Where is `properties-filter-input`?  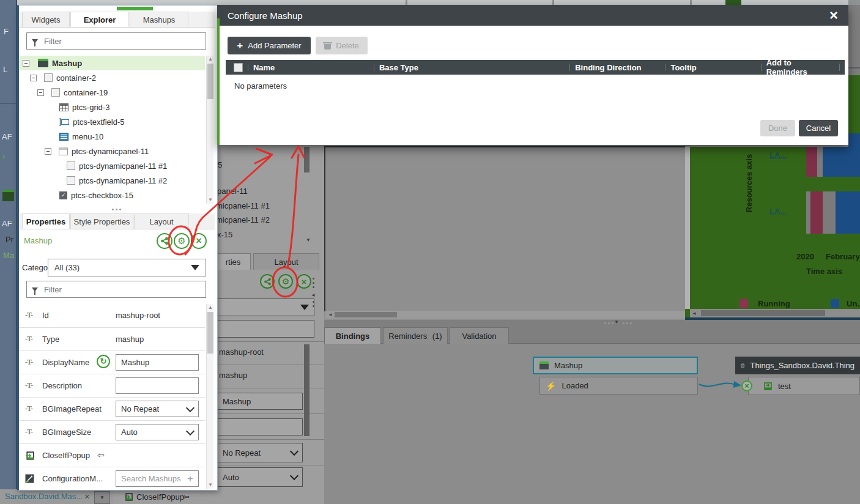 properties-filter-input is located at coordinates (122, 290).